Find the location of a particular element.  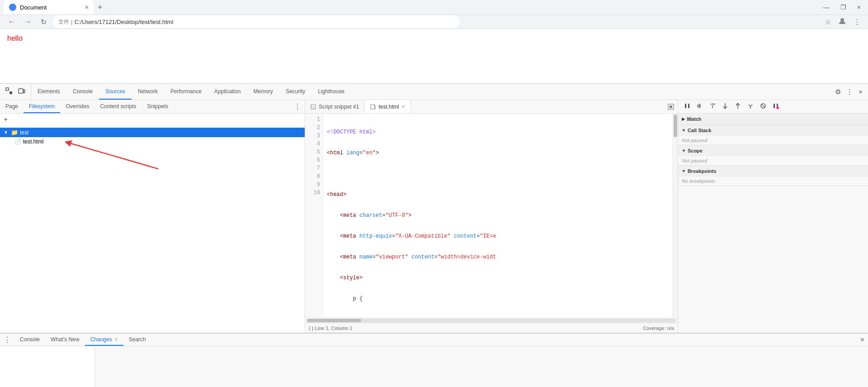

watch-label: Watch is located at coordinates (694, 119).